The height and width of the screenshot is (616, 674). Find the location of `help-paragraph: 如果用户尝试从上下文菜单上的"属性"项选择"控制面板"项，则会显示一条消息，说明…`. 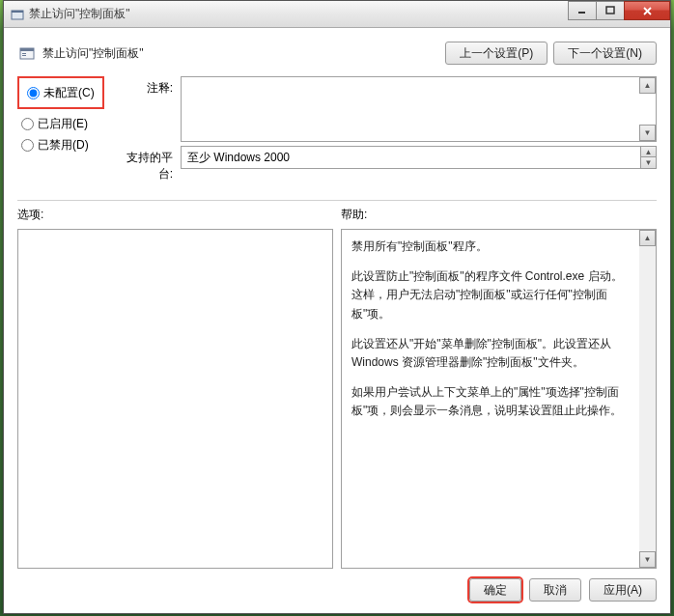

help-paragraph: 如果用户尝试从上下文菜单上的"属性"项选择"控制面板"项，则会显示一条消息，说明… is located at coordinates (491, 402).